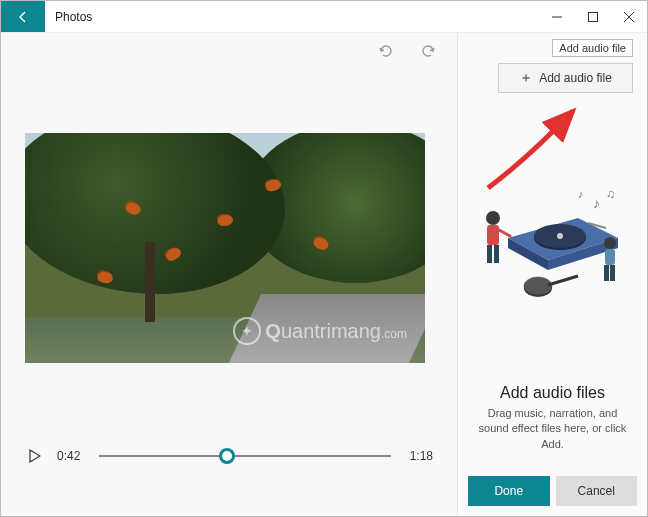  What do you see at coordinates (526, 78) in the screenshot?
I see `plus-icon: ＋` at bounding box center [526, 78].